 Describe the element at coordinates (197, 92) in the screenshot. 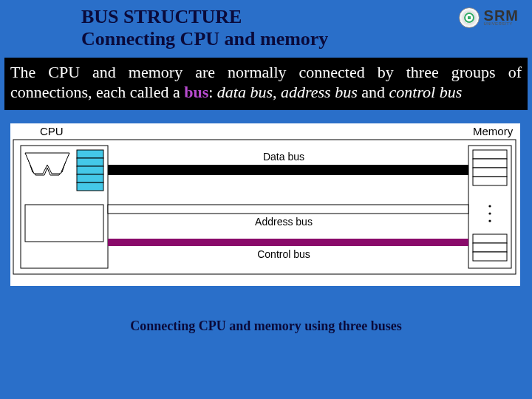

I see `desc-highlight: bus` at that location.